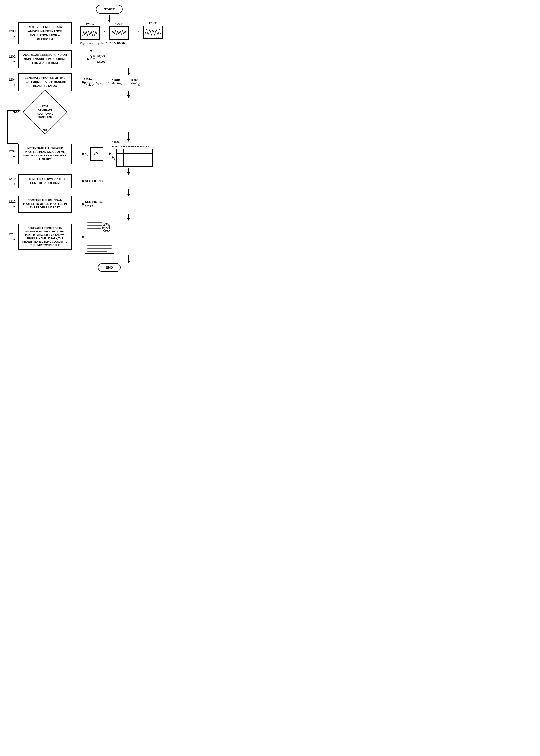 This screenshot has width=540, height=756. Describe the element at coordinates (15, 112) in the screenshot. I see `yes-label: YES` at that location.